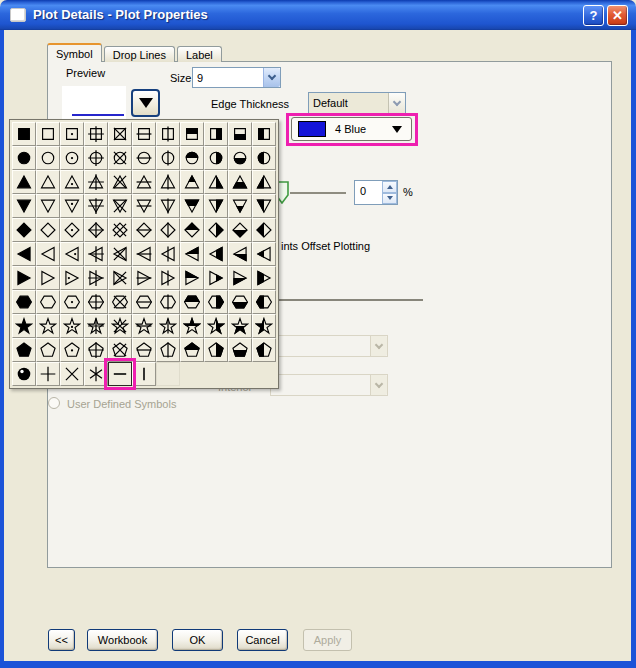 This screenshot has height=668, width=636. What do you see at coordinates (240, 278) in the screenshot?
I see `symbol-cell-triangle-right-half-bottom` at bounding box center [240, 278].